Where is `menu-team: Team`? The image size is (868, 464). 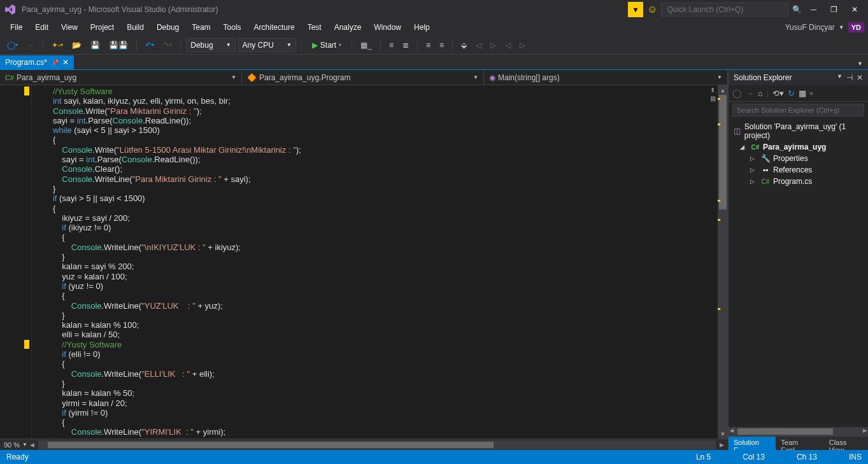 menu-team: Team is located at coordinates (201, 27).